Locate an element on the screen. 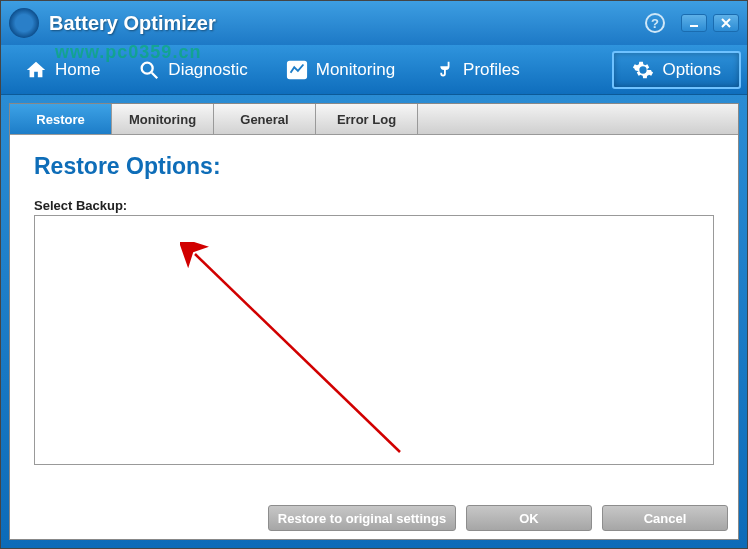  nav-profiles: Profiles is located at coordinates (476, 70).